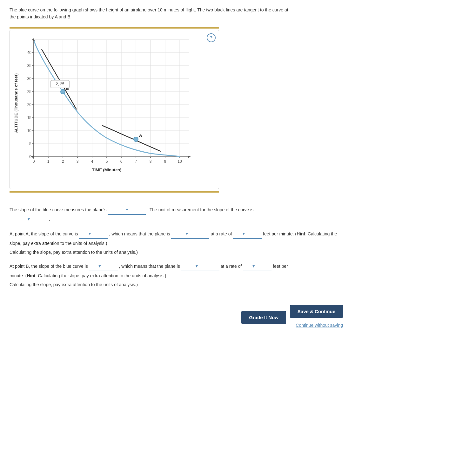 The image size is (476, 474). Describe the element at coordinates (257, 267) in the screenshot. I see `q3-dropdown-3: ▼` at that location.